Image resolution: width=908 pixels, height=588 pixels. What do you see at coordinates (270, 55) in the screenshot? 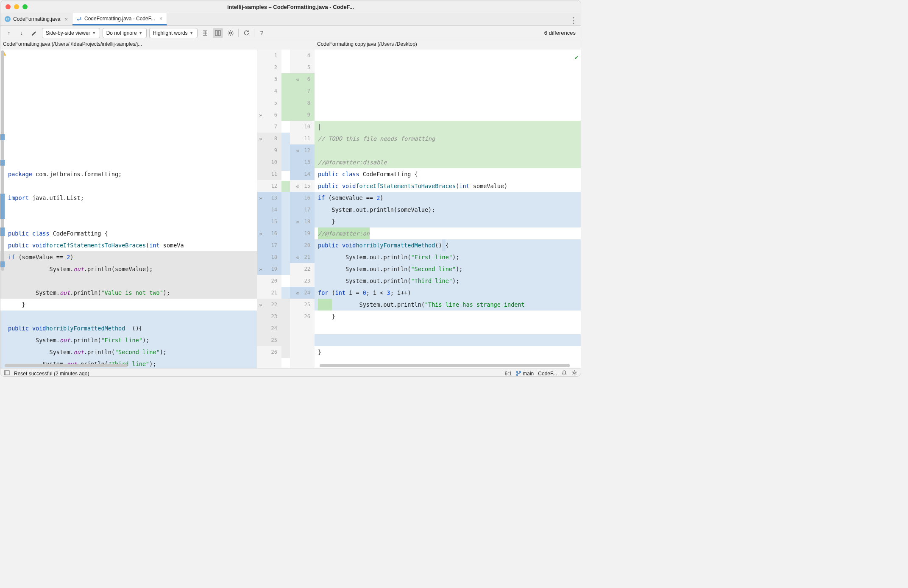
I see `line-number: 1` at bounding box center [270, 55].